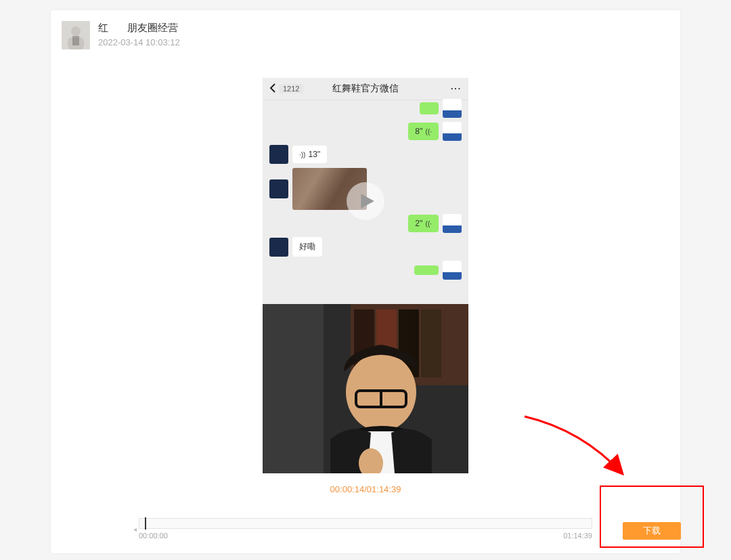 Image resolution: width=731 pixels, height=560 pixels. I want to click on voice-msg: ·))13'', so click(310, 154).